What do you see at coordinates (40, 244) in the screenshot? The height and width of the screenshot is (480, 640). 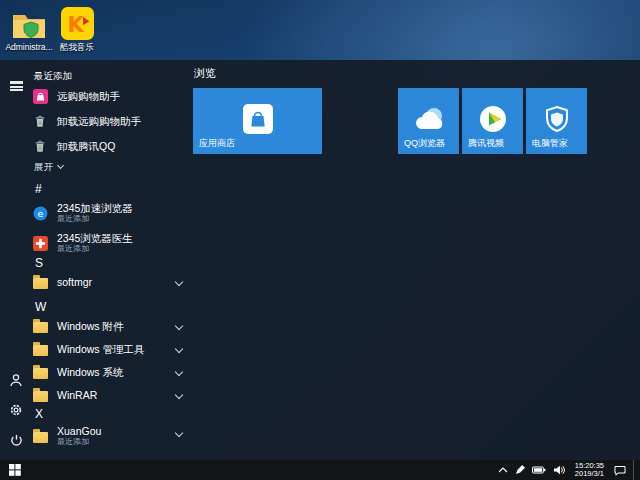 I see `doctor-cross-icon` at bounding box center [40, 244].